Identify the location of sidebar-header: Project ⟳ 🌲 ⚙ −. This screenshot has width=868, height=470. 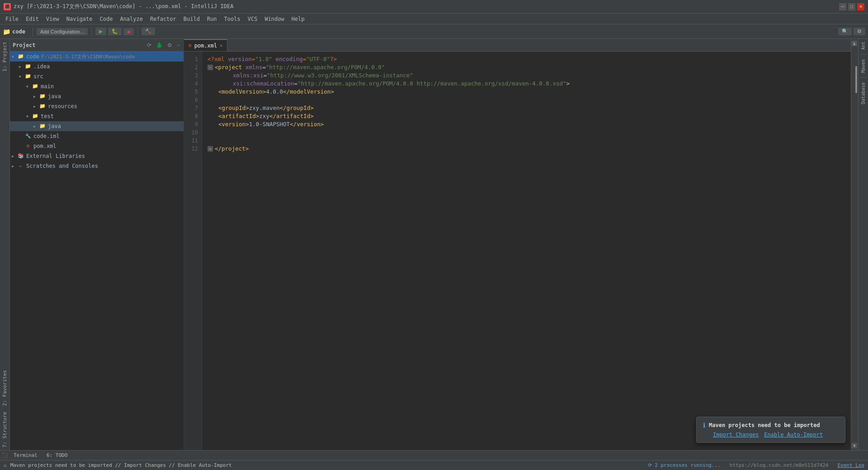
(97, 45).